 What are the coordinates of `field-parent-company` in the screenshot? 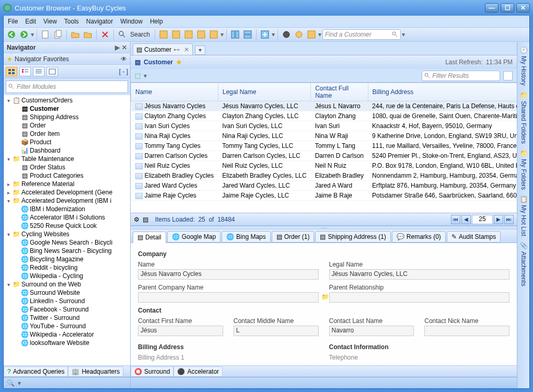 It's located at (228, 297).